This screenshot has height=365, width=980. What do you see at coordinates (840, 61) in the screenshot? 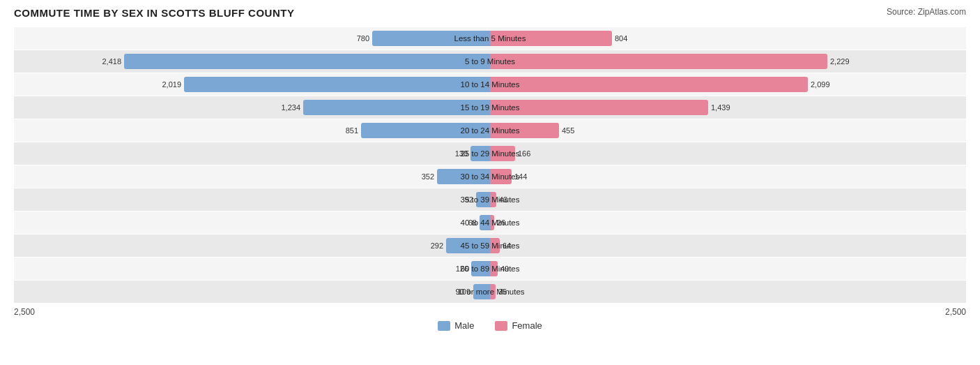
I see `female-value: 2,229` at bounding box center [840, 61].